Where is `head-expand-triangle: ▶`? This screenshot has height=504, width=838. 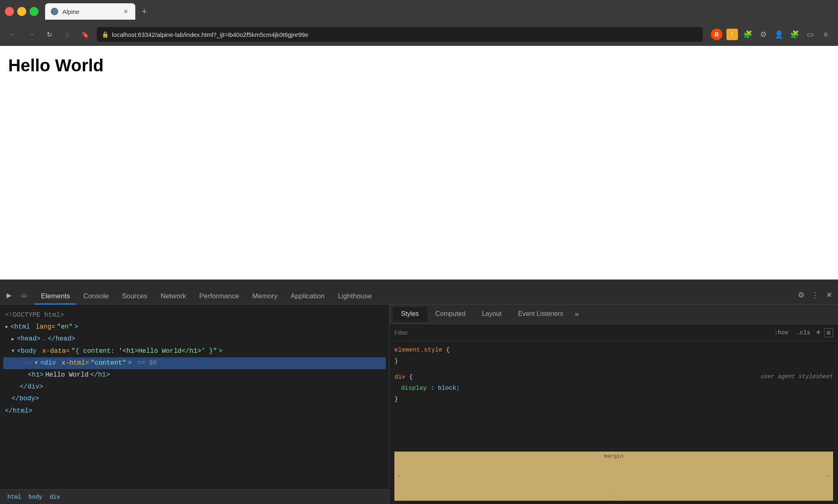
head-expand-triangle: ▶ is located at coordinates (13, 339).